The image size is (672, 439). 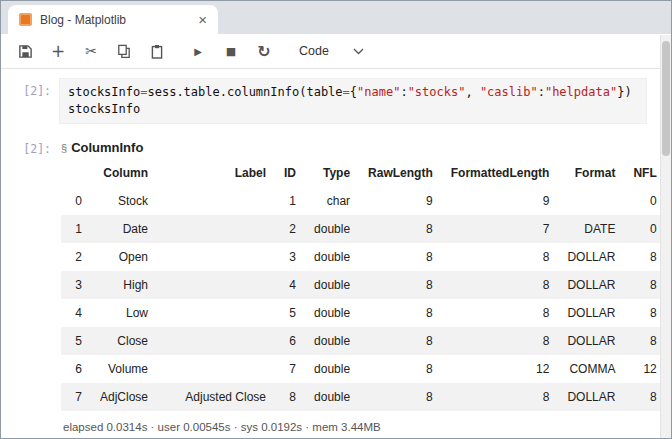 What do you see at coordinates (581, 92) in the screenshot?
I see `code-token: "helpdata"` at bounding box center [581, 92].